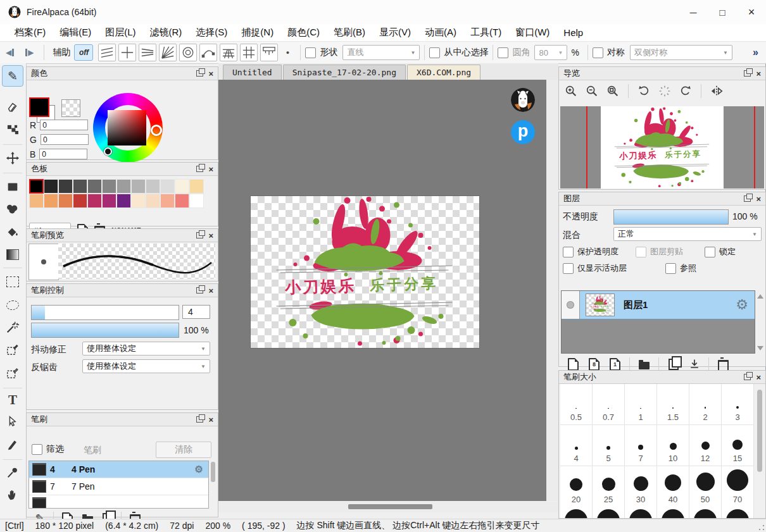 This screenshot has height=532, width=766. Describe the element at coordinates (486, 33) in the screenshot. I see `menu-item: 工具(T)` at that location.